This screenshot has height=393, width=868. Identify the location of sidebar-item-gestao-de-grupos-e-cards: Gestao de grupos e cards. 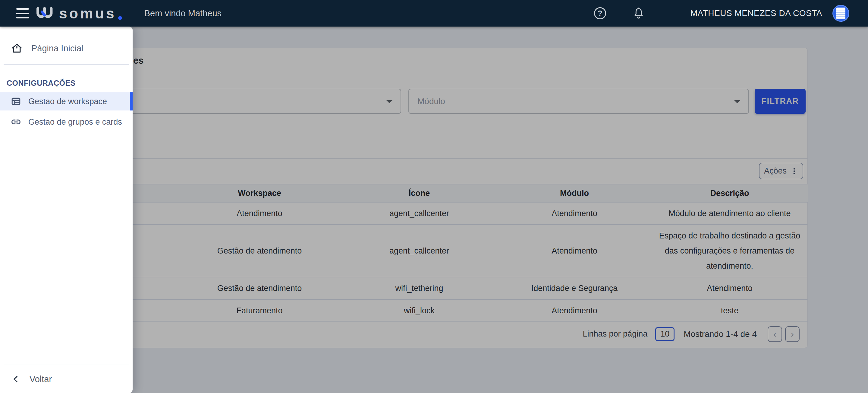
(66, 122).